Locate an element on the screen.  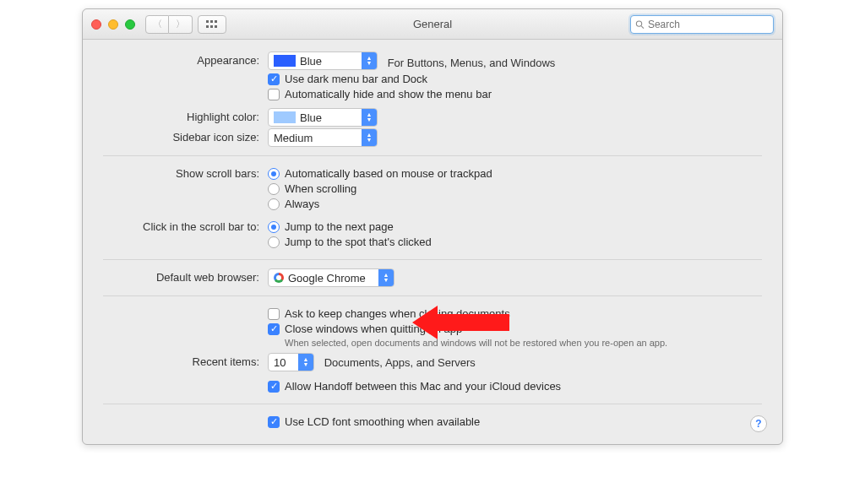
close-windows-checkbox: ✓ is located at coordinates (274, 329).